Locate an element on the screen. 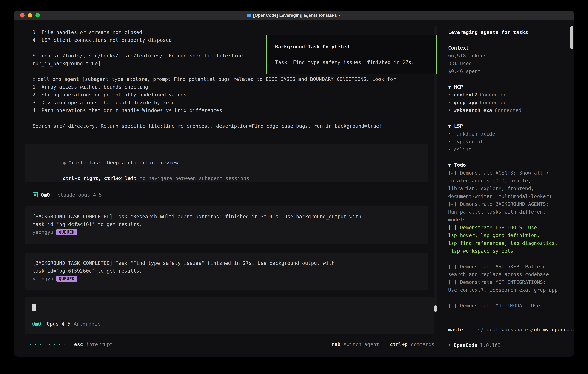 The height and width of the screenshot is (374, 588). app-version: 1.0.163 is located at coordinates (490, 345).